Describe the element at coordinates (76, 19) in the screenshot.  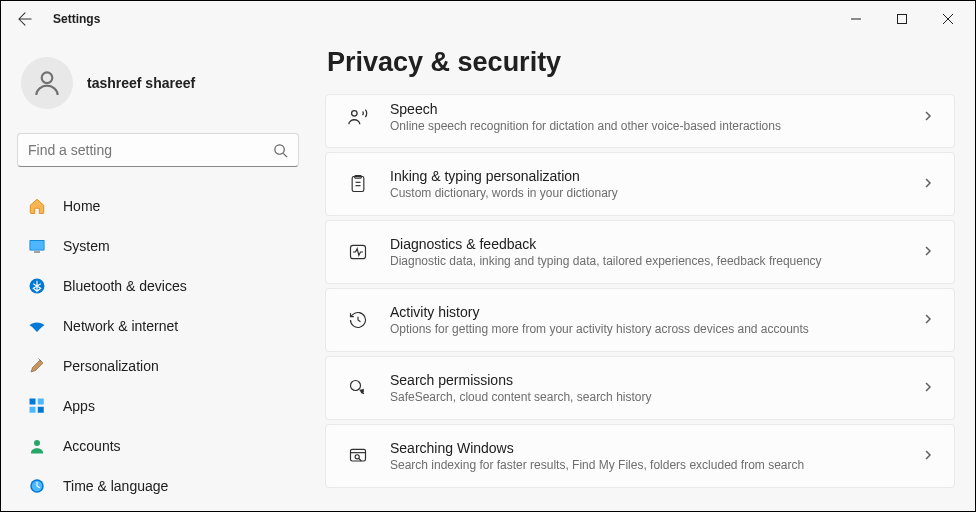
I see `app-title: Settings` at that location.